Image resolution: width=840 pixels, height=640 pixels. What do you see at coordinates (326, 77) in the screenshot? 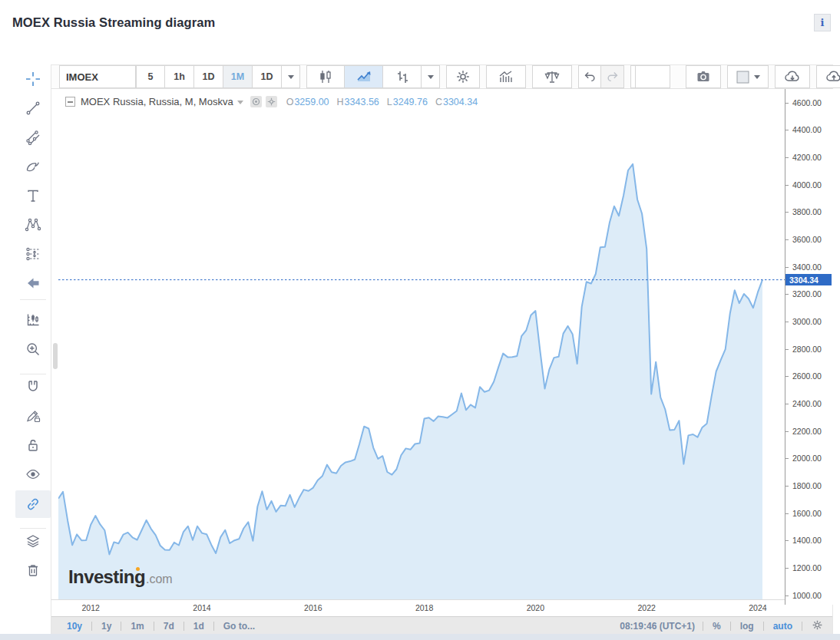
I see `candles-icon` at bounding box center [326, 77].